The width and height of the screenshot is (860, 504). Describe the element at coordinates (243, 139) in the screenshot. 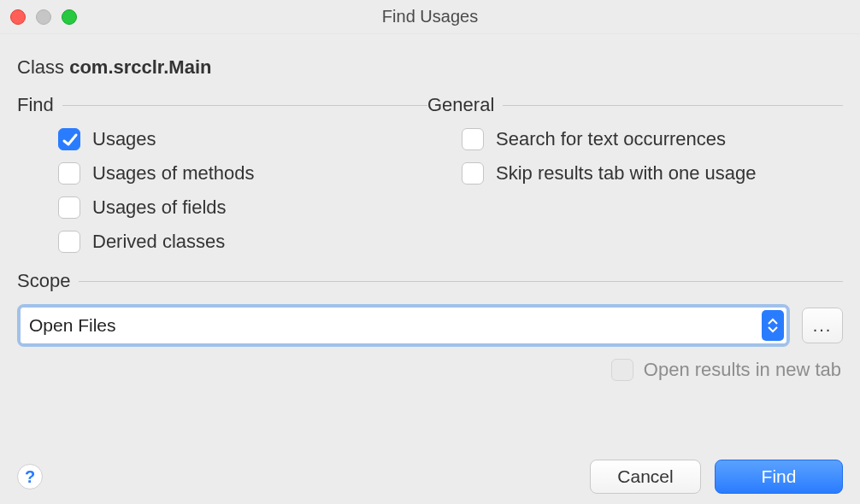

I see `checkbox-usages: Usages` at that location.